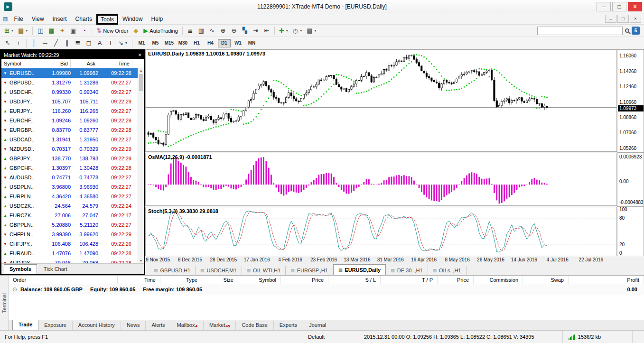 Image resolution: width=644 pixels, height=343 pixels. Describe the element at coordinates (73, 92) in the screenshot. I see `market-watch-row: ▲USDCHF..0.993300.9934009:22:27` at that location.